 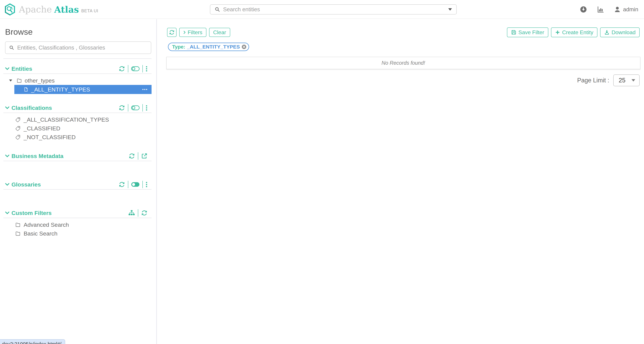 What do you see at coordinates (620, 32) in the screenshot?
I see `download-button: Download` at bounding box center [620, 32].